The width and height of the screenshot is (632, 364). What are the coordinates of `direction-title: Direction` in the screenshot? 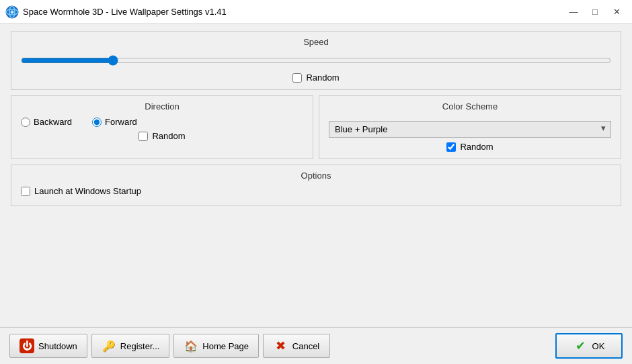 It's located at (162, 106).